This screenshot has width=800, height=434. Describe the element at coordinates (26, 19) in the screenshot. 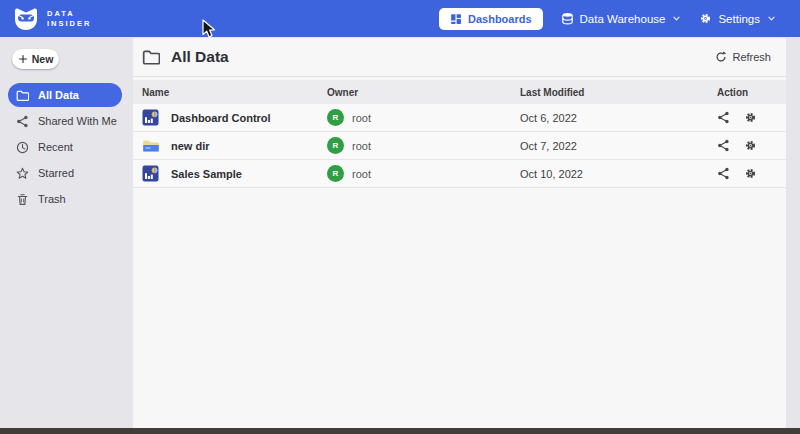

I see `owl-logo-icon` at that location.